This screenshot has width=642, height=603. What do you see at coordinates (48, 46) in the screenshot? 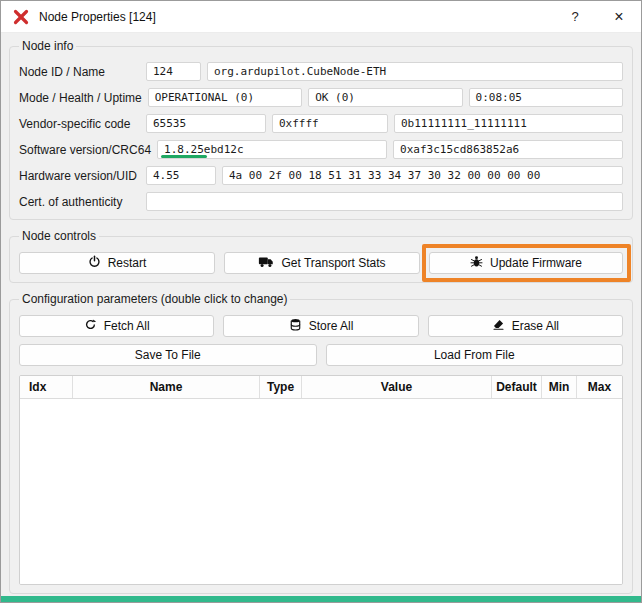
I see `node-info-title: Node info` at bounding box center [48, 46].